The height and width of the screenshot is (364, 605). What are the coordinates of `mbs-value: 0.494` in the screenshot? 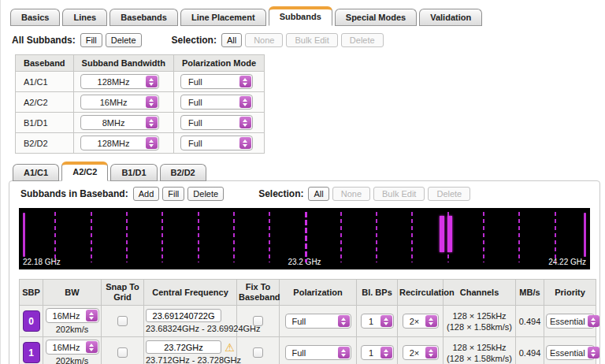 It's located at (530, 351).